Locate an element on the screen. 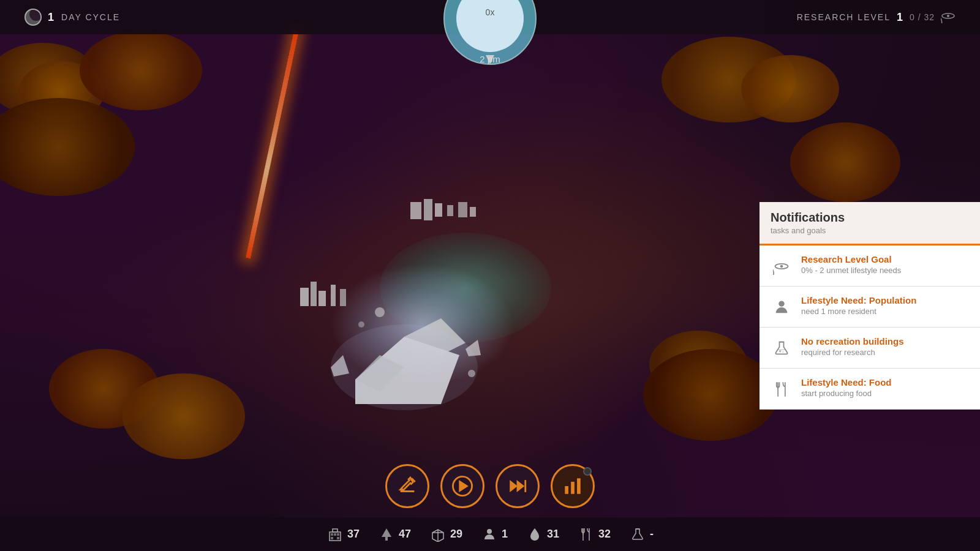 This screenshot has height=551, width=980. play-button is located at coordinates (462, 486).